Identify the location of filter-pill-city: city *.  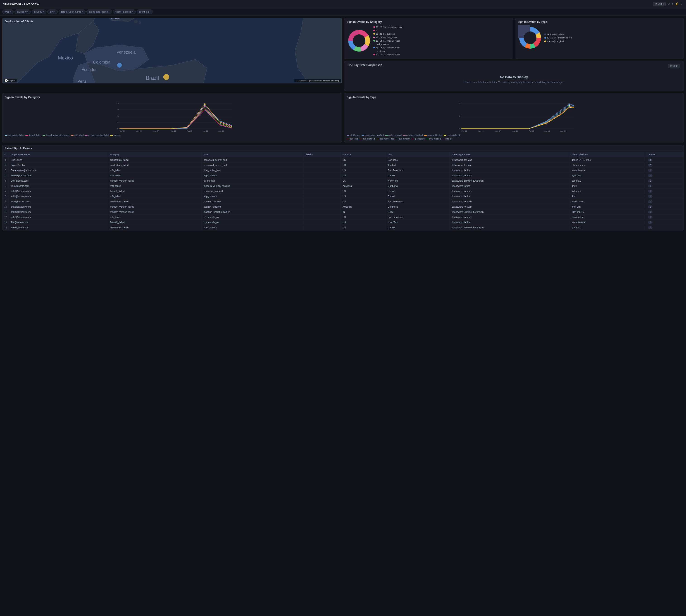
(52, 12).